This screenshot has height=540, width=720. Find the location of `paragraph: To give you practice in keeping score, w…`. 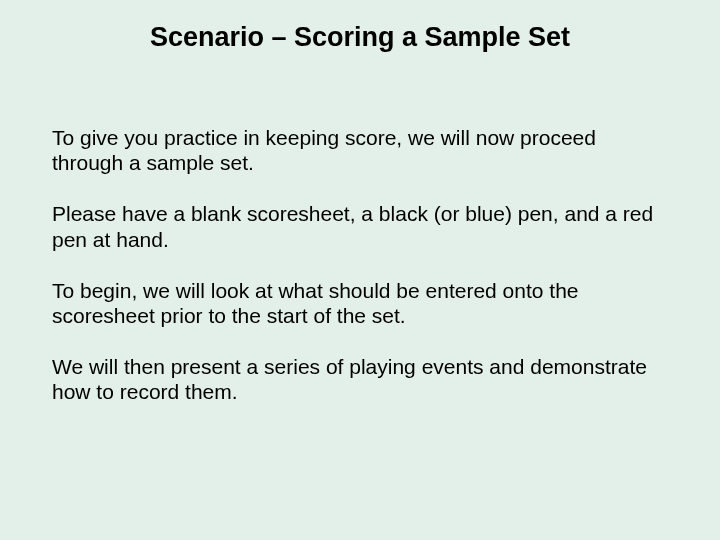

paragraph: To give you practice in keeping score, w… is located at coordinates (360, 150).